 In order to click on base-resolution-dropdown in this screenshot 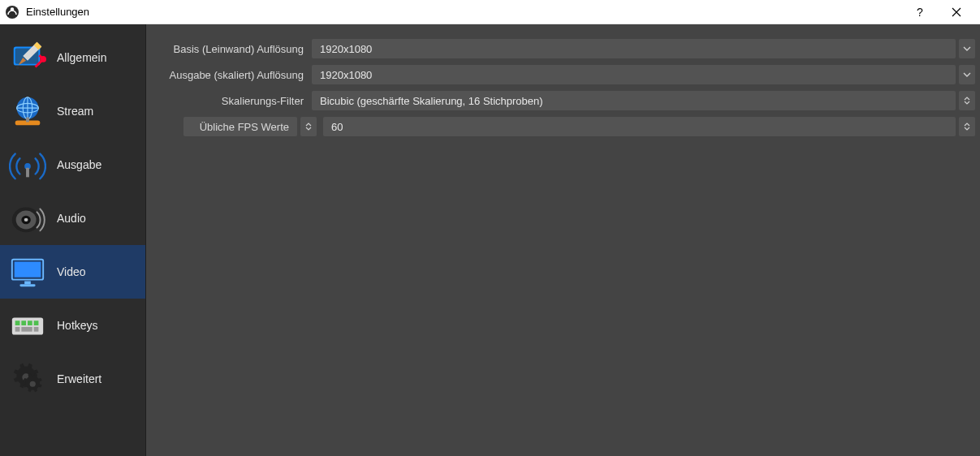, I will do `click(967, 49)`.